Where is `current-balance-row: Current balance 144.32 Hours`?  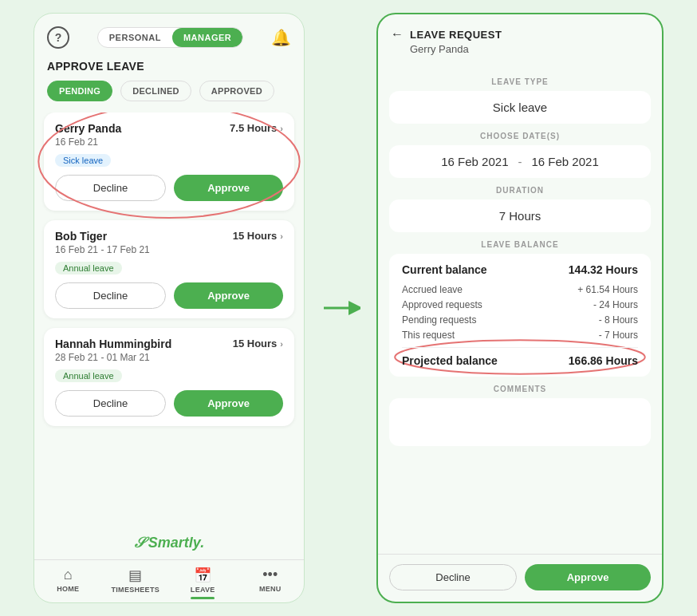 current-balance-row: Current balance 144.32 Hours is located at coordinates (520, 270).